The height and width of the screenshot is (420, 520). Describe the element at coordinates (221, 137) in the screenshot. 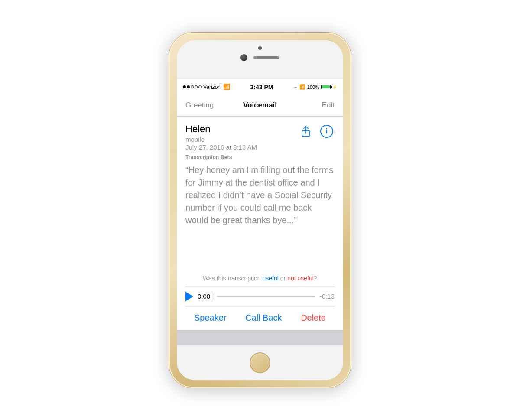

I see `voicemail-info: Helen mobile July 27, 2016 at 8:13 AM` at that location.